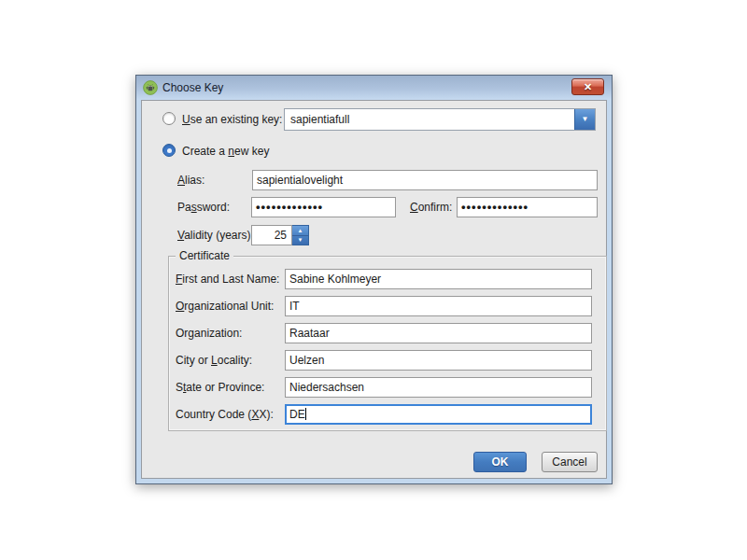  What do you see at coordinates (439, 306) in the screenshot?
I see `organizational-unit-input: IT` at bounding box center [439, 306].